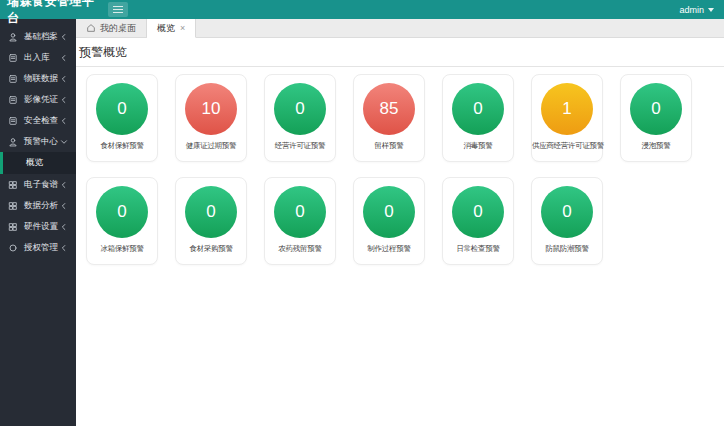  I want to click on alert-card-production-process: 0制作过程预警, so click(389, 221).